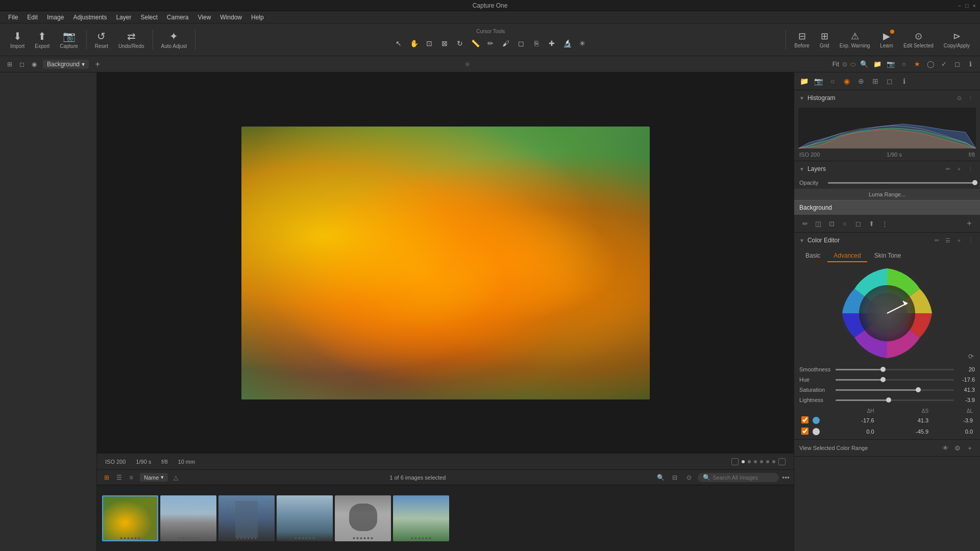 This screenshot has height=551, width=980. Describe the element at coordinates (885, 223) in the screenshot. I see `layer-more2-icon: ⋮` at that location.